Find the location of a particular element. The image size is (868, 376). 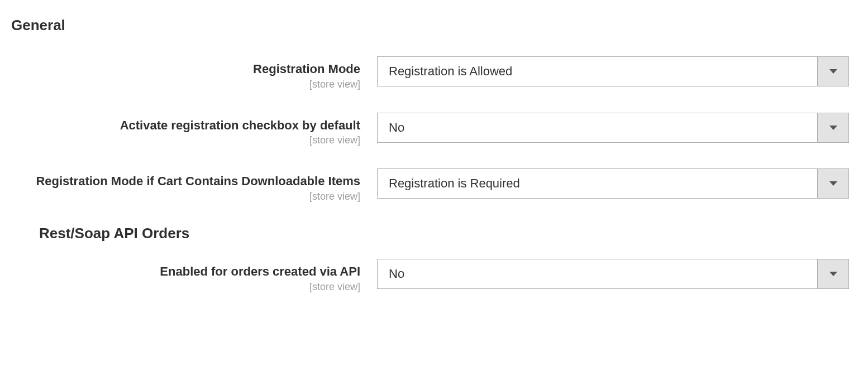

registration-mode-select: Registration is Allowed is located at coordinates (613, 71).